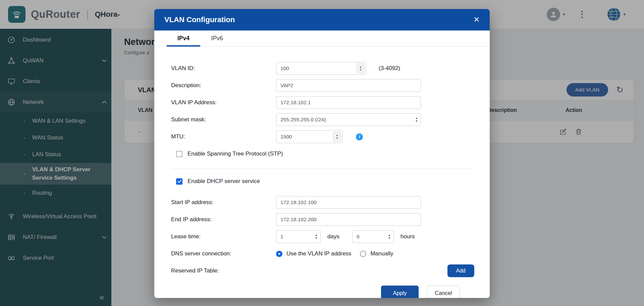 The image size is (644, 306). What do you see at coordinates (323, 68) in the screenshot?
I see `vlan-id-row: VLAN ID: ▴▾ (3-4092)` at bounding box center [323, 68].